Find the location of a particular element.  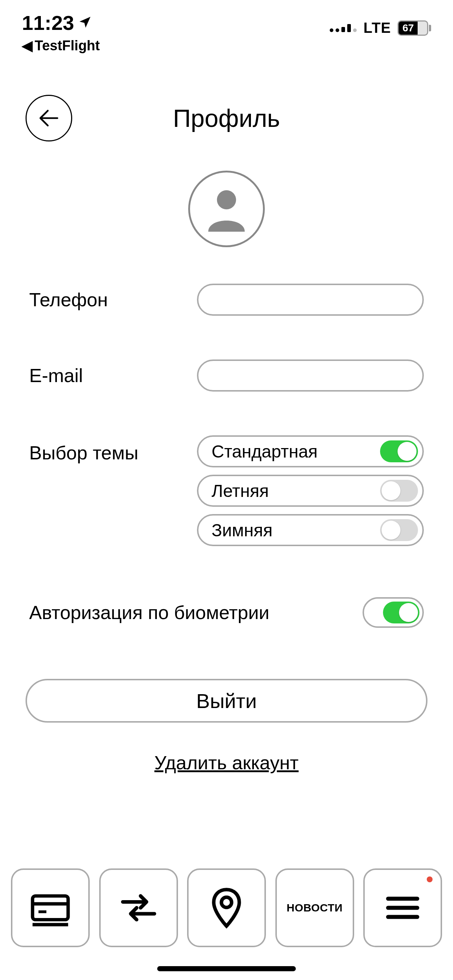

theme-summer-toggle is located at coordinates (399, 491).